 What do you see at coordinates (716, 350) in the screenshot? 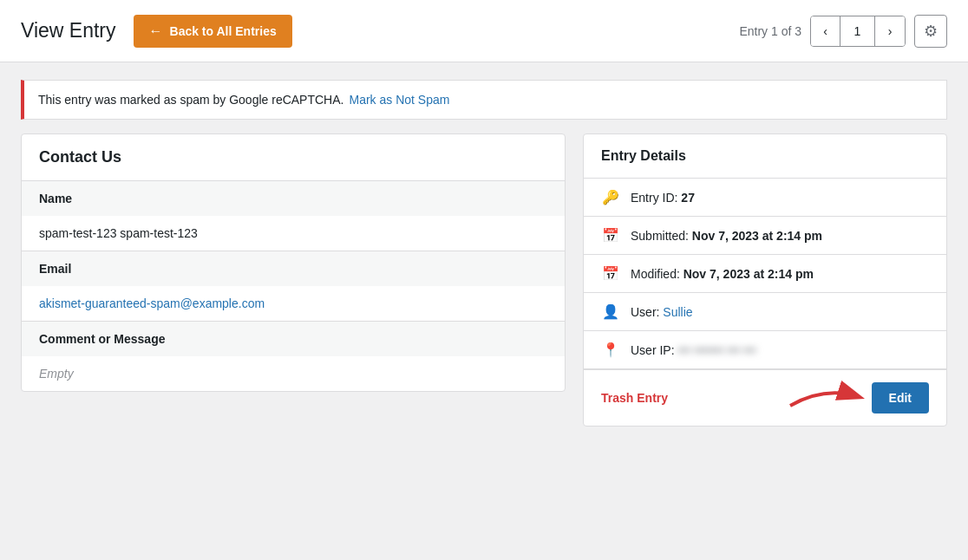
I see `ip-address: ••• ••••••• ••• •••` at bounding box center [716, 350].